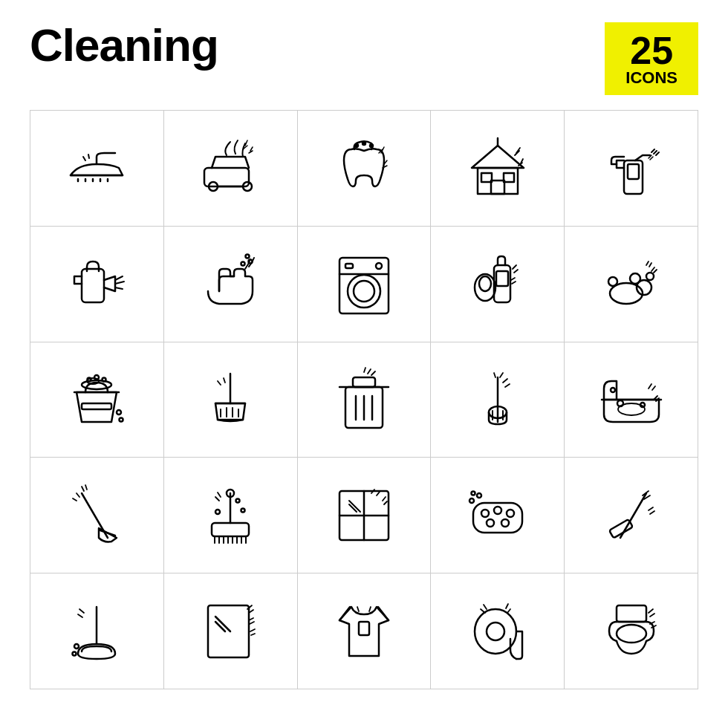  What do you see at coordinates (124, 45) in the screenshot?
I see `page-title: Cleaning` at bounding box center [124, 45].